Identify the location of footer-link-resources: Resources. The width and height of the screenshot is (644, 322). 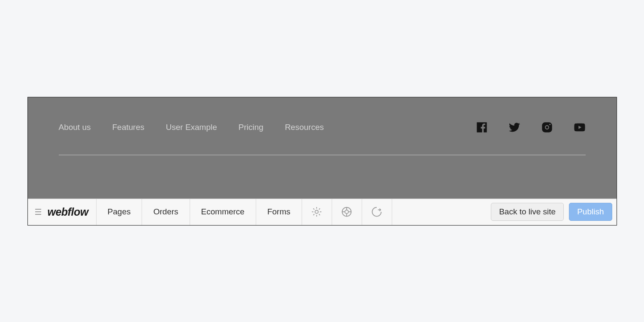
(305, 127).